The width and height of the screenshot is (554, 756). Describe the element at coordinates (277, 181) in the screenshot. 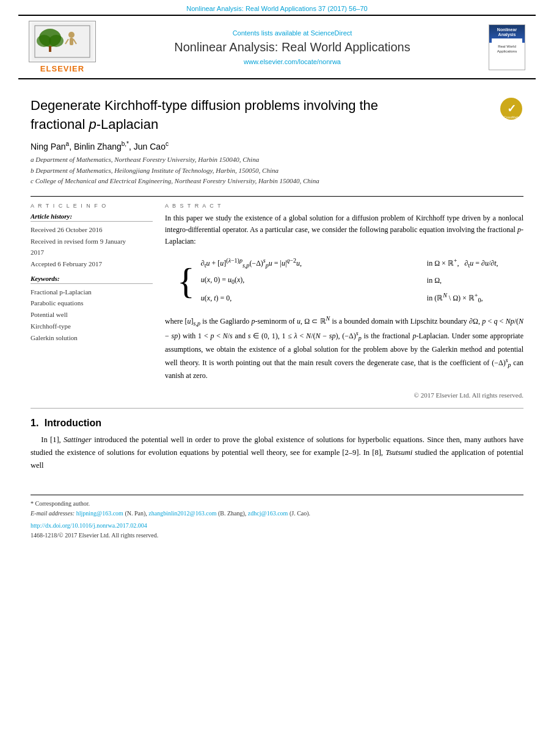

I see `affiliation-c: c College of Mechanical and Electrical E…` at that location.